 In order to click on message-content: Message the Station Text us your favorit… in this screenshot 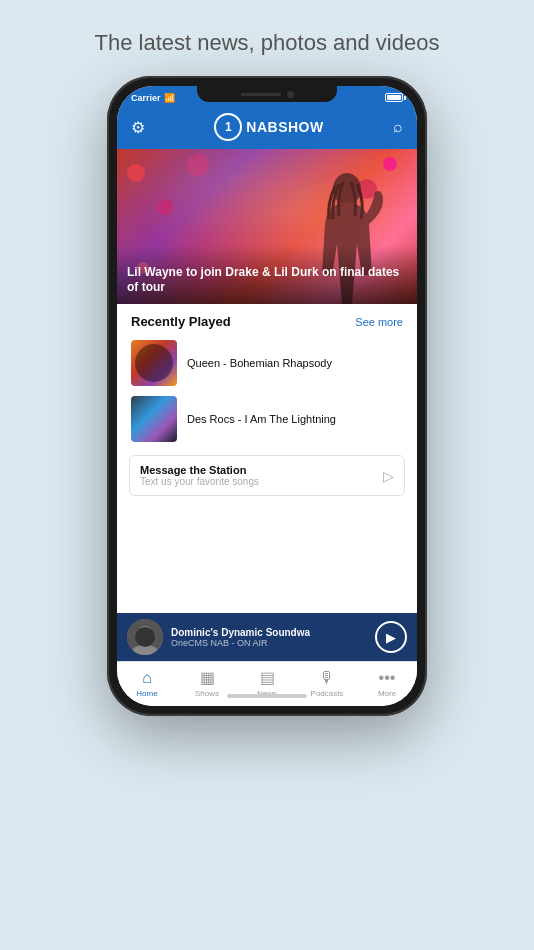, I will do `click(200, 476)`.